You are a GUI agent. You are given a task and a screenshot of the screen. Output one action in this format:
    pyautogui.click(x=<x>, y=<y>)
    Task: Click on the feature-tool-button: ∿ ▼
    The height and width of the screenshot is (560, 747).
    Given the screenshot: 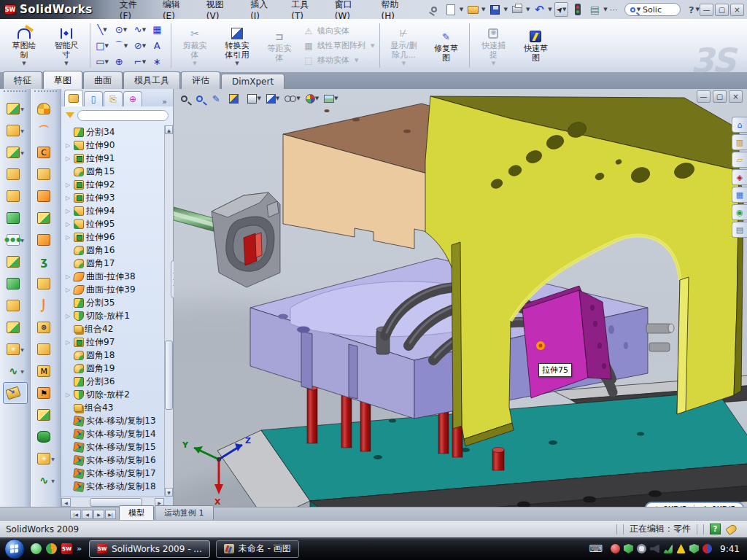 What is the action you would take?
    pyautogui.click(x=15, y=371)
    